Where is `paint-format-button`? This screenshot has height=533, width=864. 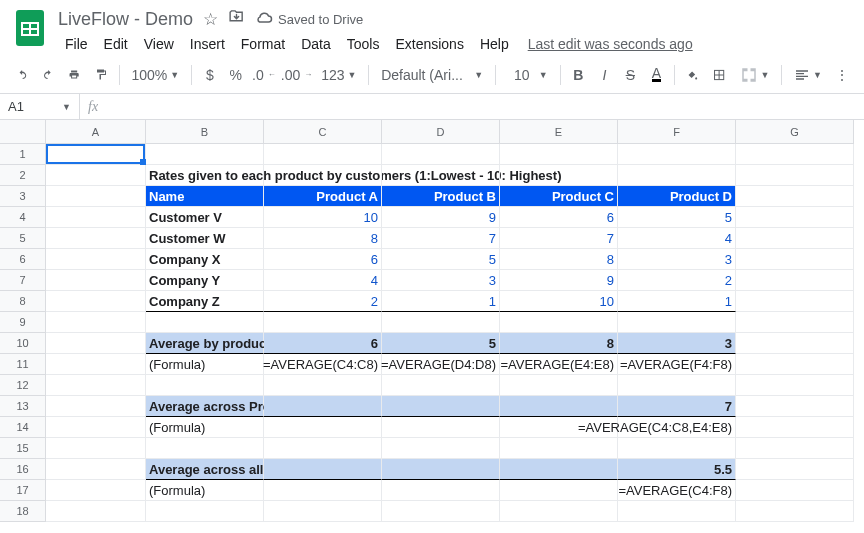
paint-format-button is located at coordinates (101, 74).